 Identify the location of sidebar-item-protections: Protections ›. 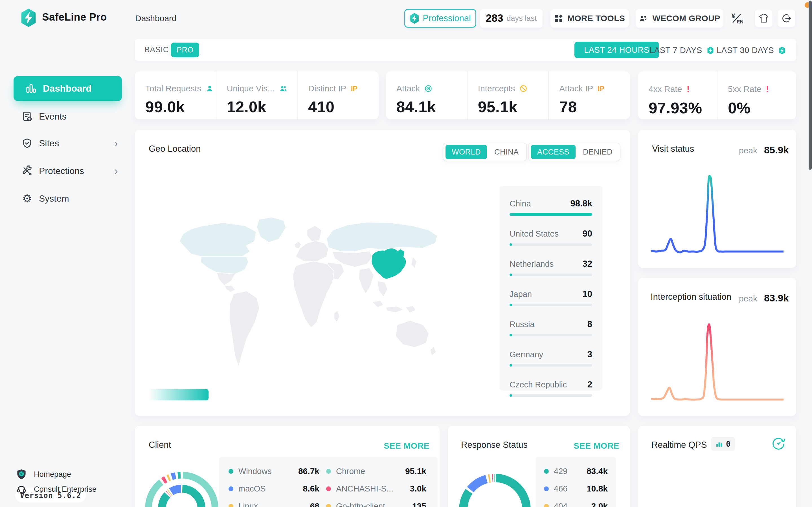
(68, 171).